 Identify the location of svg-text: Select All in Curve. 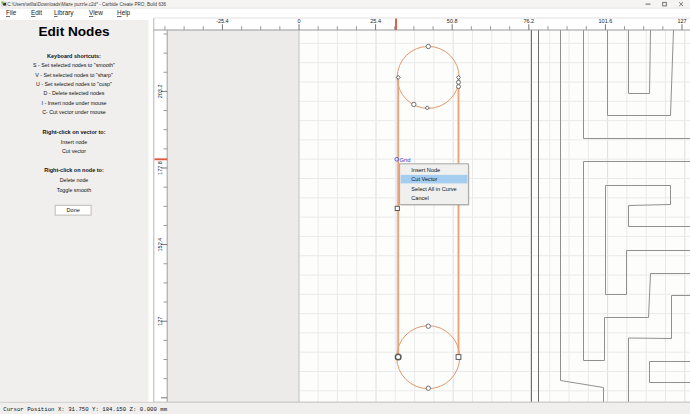
(434, 189).